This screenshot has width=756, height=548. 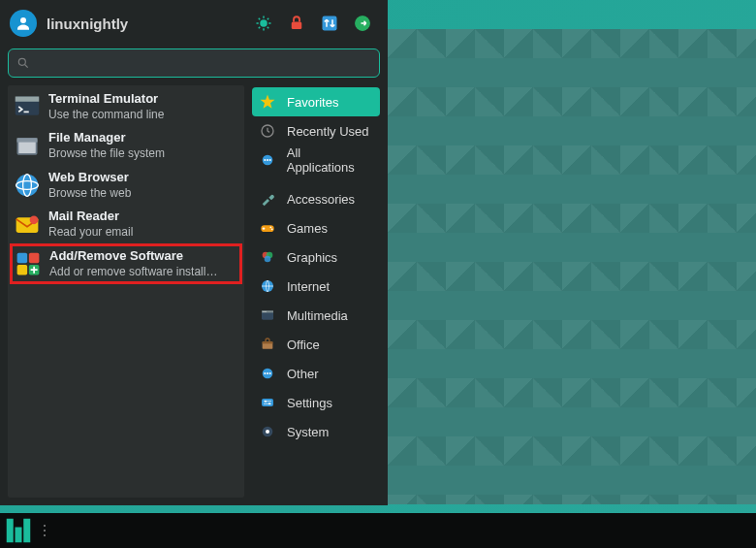 What do you see at coordinates (316, 373) in the screenshot?
I see `category-other: Other` at bounding box center [316, 373].